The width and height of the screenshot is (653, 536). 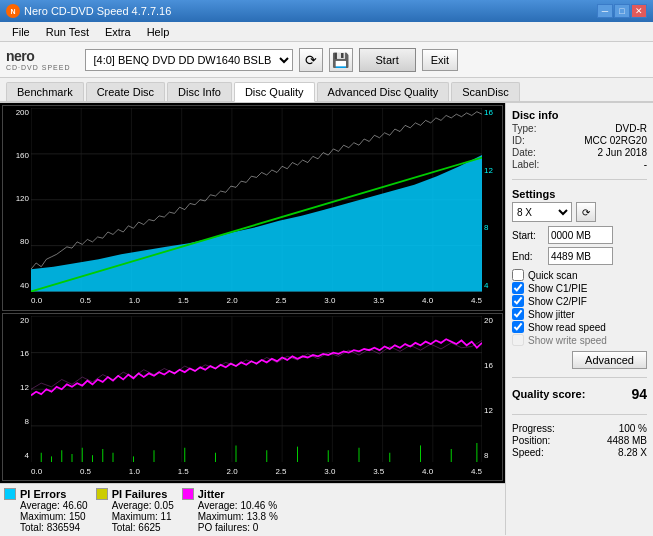 What do you see at coordinates (558, 288) in the screenshot?
I see `show-c1pie-label: Show C1/PIE` at bounding box center [558, 288].